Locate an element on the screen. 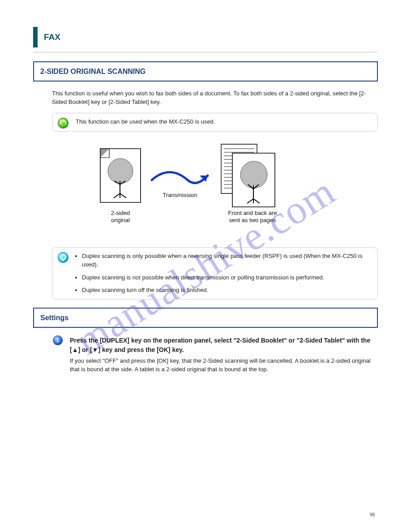 This screenshot has width=411, height=532. info-bullet: Duplex scanning turn off the scanning is… is located at coordinates (226, 290).